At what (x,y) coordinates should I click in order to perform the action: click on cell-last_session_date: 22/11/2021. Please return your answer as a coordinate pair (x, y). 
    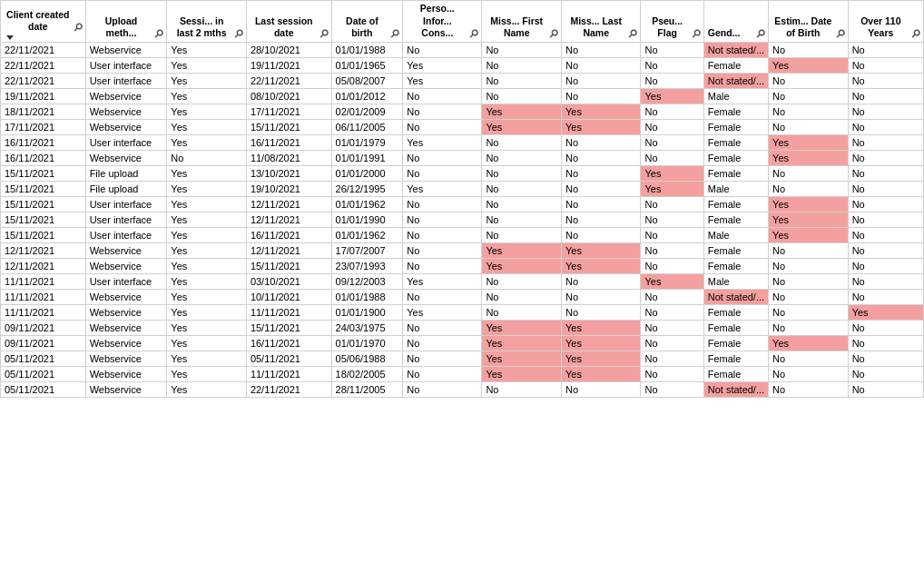
    Looking at the image, I should click on (289, 389).